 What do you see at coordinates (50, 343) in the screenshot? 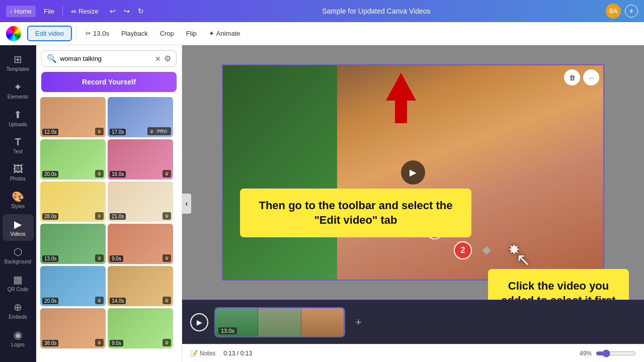
I see `thumb-duration-11: 38.0s` at bounding box center [50, 343].